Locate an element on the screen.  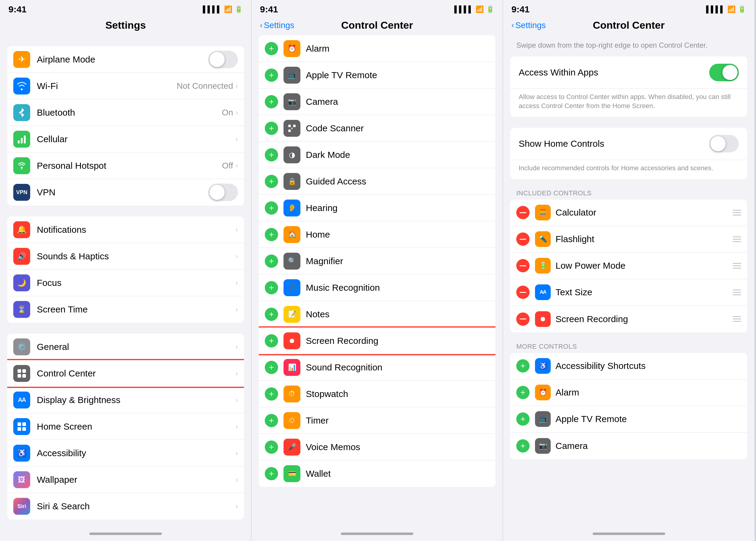
wallpaper-row: 🖼 Wallpaper › is located at coordinates (126, 480).